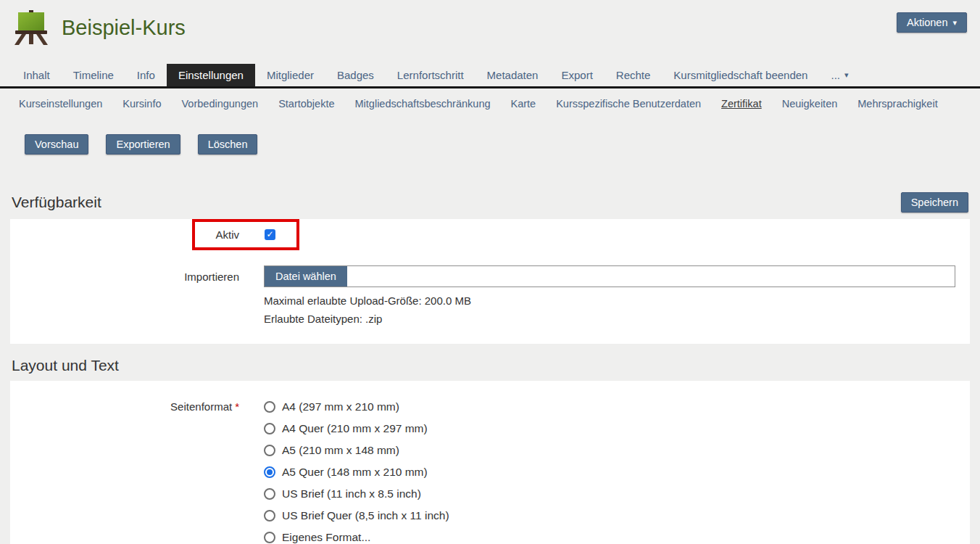 Image resolution: width=980 pixels, height=544 pixels. I want to click on tab-more-label: ..., so click(835, 75).